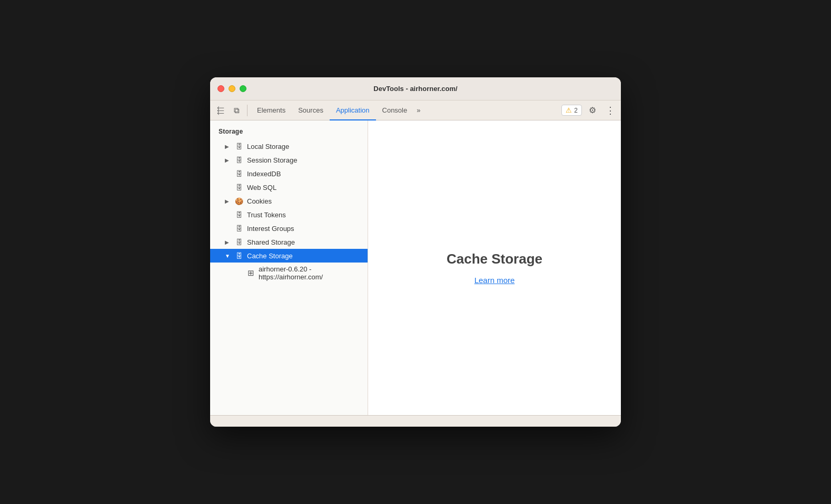 The height and width of the screenshot is (504, 831). I want to click on more-menu-icon: ⋮, so click(610, 110).